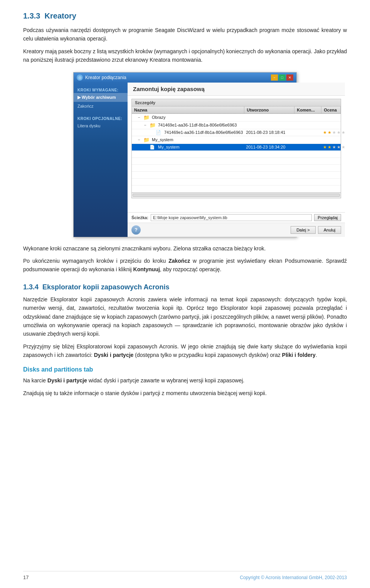 This screenshot has height=588, width=370. What do you see at coordinates (101, 106) in the screenshot?
I see `sidebar-item-zakoncz: Zakończ` at bounding box center [101, 106].